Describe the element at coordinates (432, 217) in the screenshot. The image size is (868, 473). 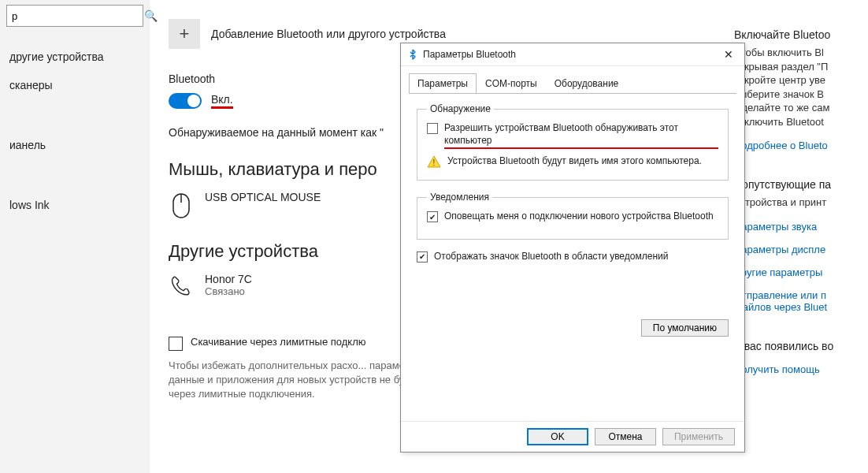
I see `notify-new-device-checkbox` at that location.